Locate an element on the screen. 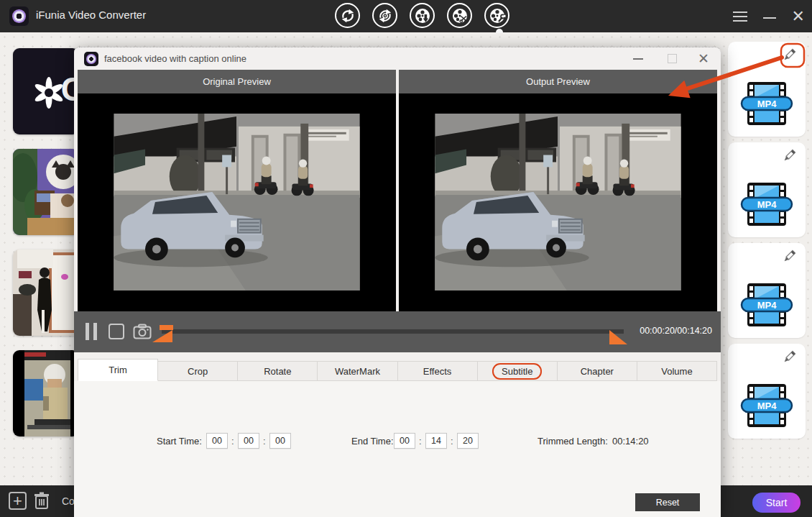 The width and height of the screenshot is (812, 517). tab-trim: Trim is located at coordinates (118, 370).